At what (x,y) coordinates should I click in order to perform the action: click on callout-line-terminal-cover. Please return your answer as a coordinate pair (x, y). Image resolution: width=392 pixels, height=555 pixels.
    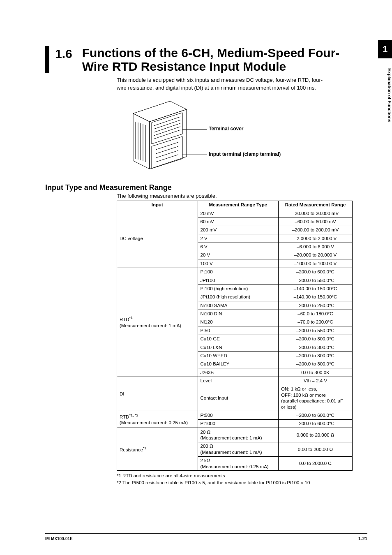
    Looking at the image, I should click on (195, 129).